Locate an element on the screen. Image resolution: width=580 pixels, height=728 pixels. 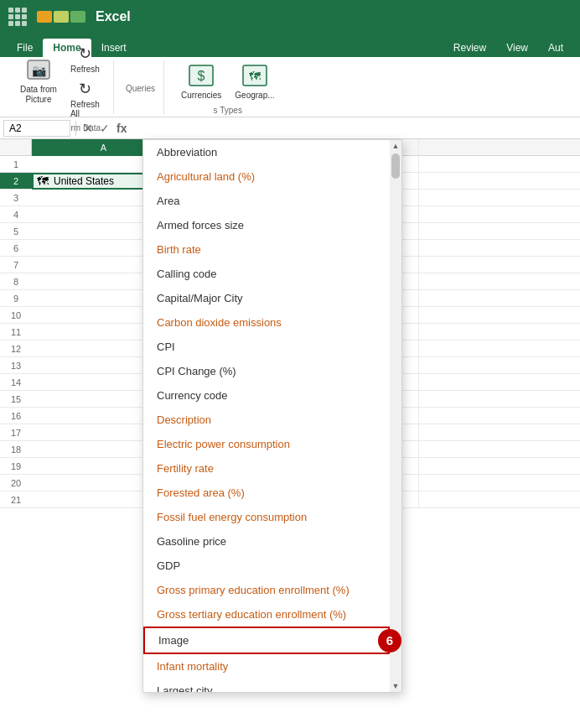
row-header-11: 11 is located at coordinates (16, 332).